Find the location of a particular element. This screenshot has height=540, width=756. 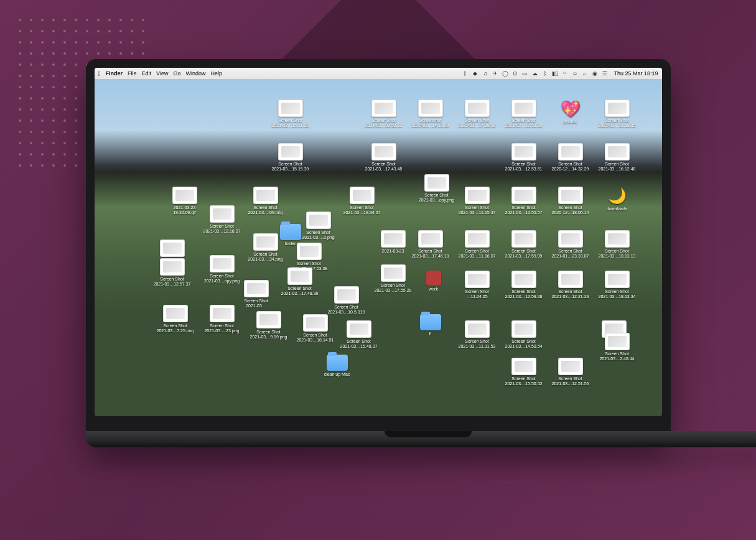

desktop-icon-i37: work is located at coordinates (434, 281).